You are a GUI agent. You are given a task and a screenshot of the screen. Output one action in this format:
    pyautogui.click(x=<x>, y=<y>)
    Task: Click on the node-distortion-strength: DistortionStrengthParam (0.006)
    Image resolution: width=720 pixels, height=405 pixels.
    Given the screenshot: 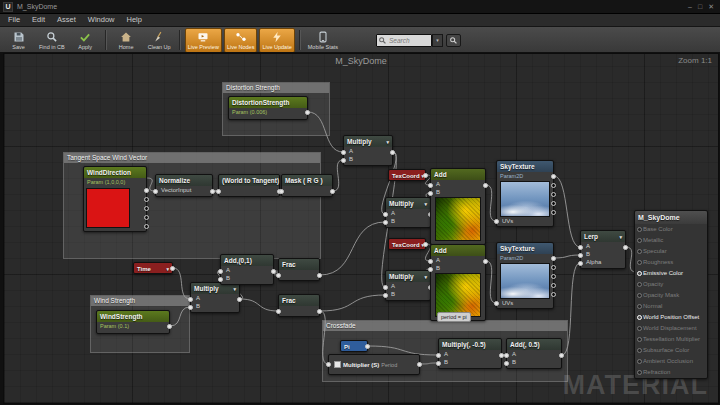 What is the action you would take?
    pyautogui.click(x=268, y=108)
    